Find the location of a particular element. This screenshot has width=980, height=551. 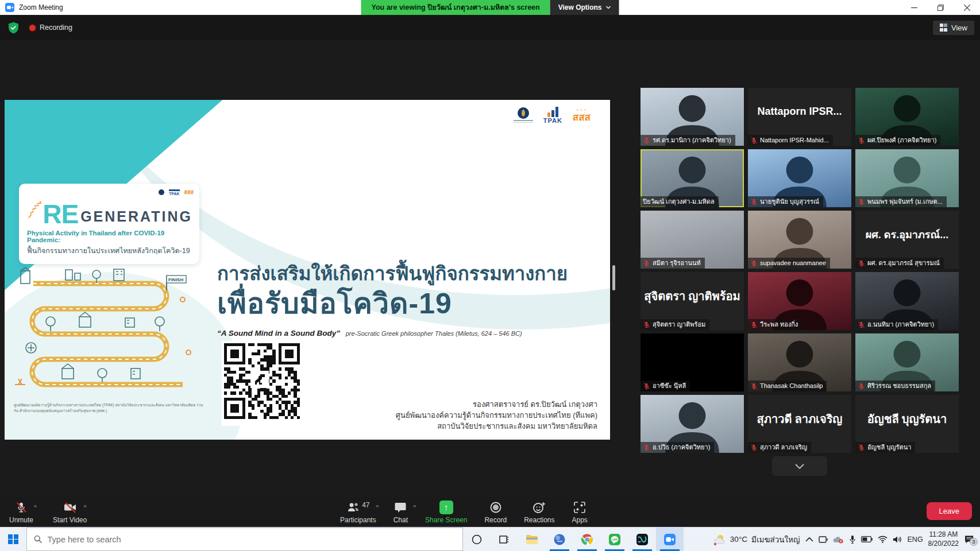

participant-tile: ปิยวัฒน์ เกตุวงศา-ม.มหิดล is located at coordinates (692, 178).